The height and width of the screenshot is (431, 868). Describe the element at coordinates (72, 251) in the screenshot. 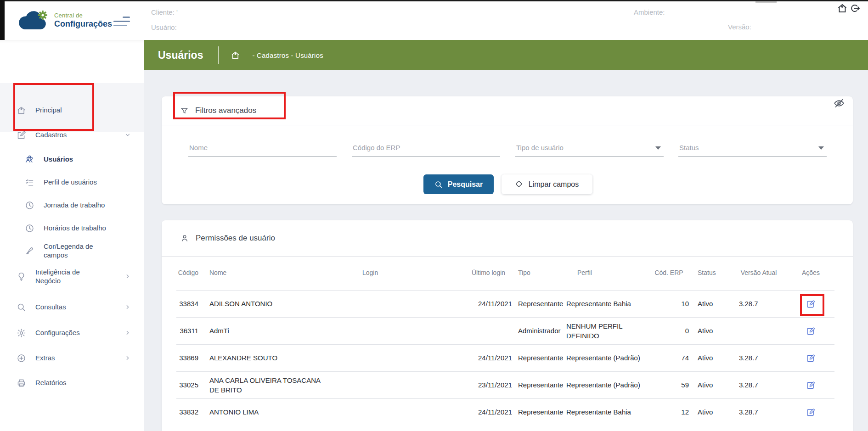

I see `sidebar-item-cor-legenda-de-campos: Cor/Legenda de campos` at that location.